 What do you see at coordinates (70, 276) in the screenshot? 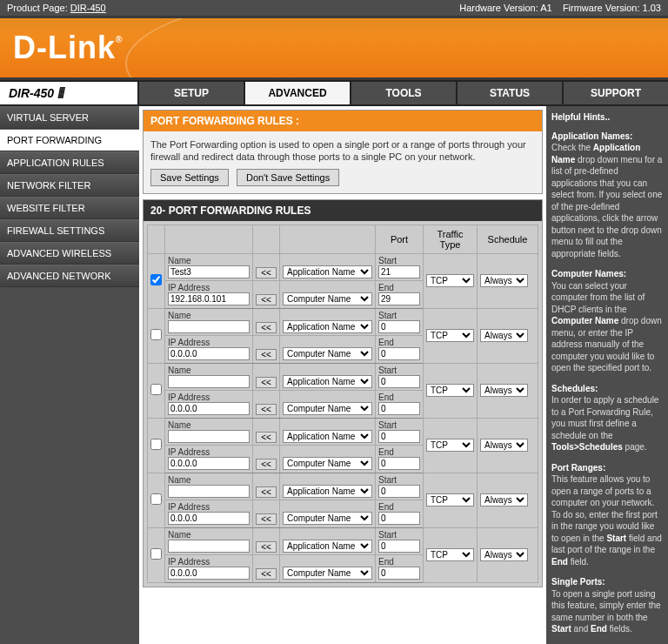
I see `sidebar-item-advanced-network: ADVANCED NETWORK` at bounding box center [70, 276].